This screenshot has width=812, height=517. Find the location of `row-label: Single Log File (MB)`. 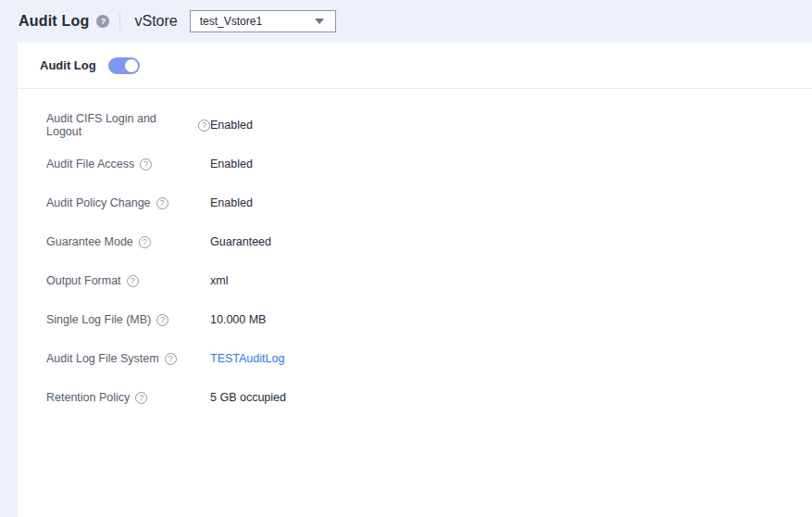

row-label: Single Log File (MB) is located at coordinates (98, 320).